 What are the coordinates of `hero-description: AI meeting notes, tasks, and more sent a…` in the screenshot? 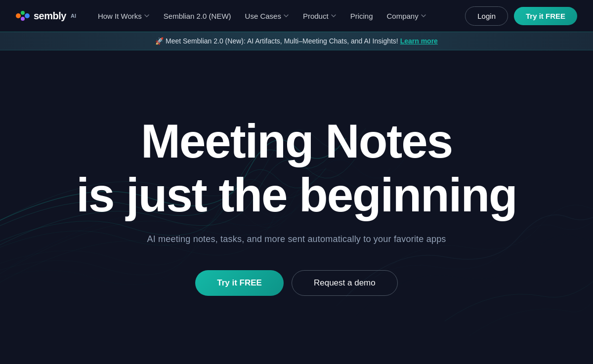 It's located at (296, 239).